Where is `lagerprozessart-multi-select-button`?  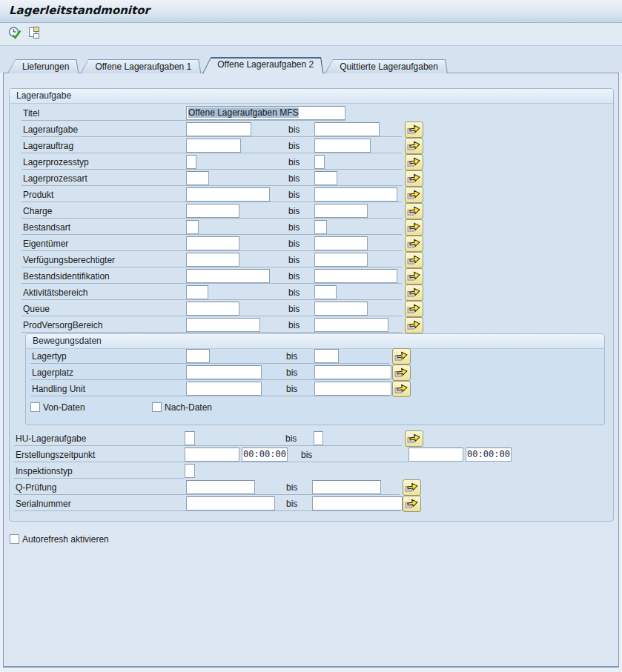
lagerprozessart-multi-select-button is located at coordinates (414, 179).